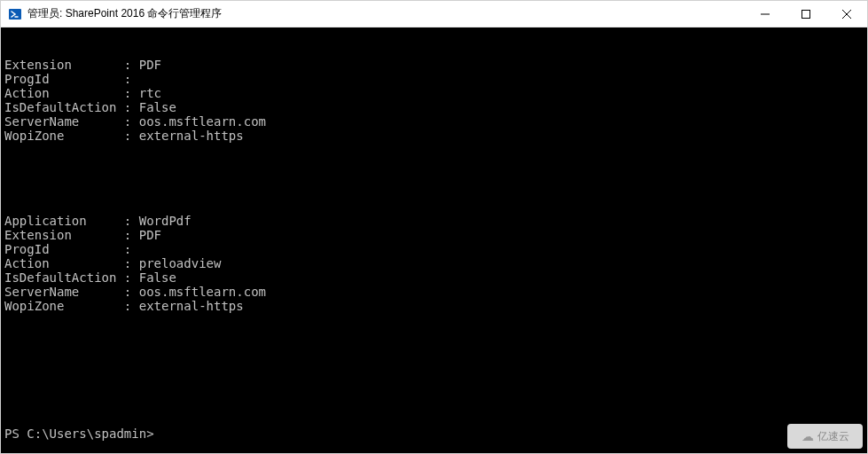  Describe the element at coordinates (151, 93) in the screenshot. I see `kv-value: rtc` at that location.